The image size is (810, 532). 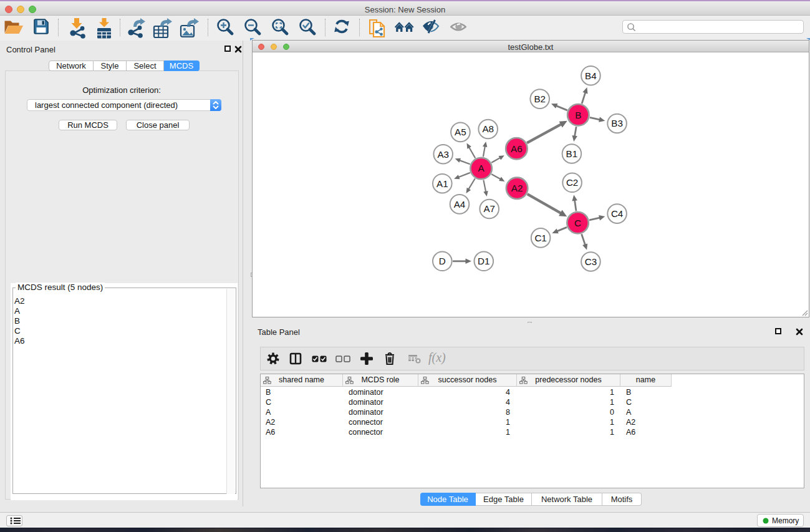 I want to click on svg-text: C1, so click(x=540, y=238).